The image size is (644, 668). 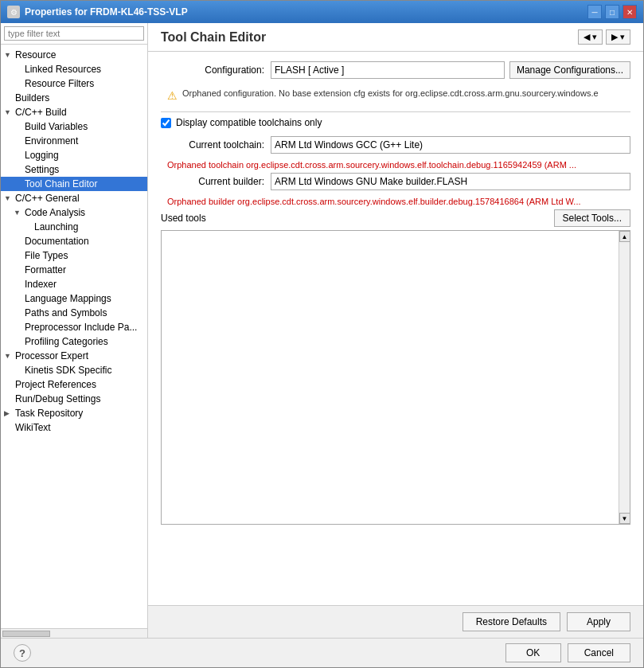 I want to click on builder-row: Current builder: ARM Ltd Windows GNU Mak…, so click(x=396, y=182).